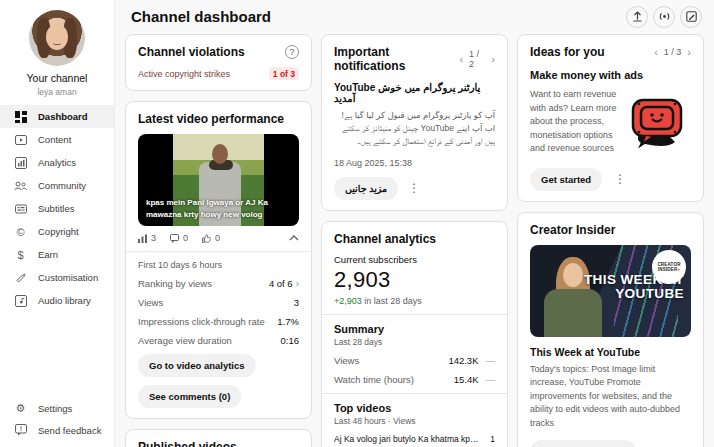  What do you see at coordinates (57, 208) in the screenshot?
I see `sidebar-item-subtitles: Subtitles` at bounding box center [57, 208].